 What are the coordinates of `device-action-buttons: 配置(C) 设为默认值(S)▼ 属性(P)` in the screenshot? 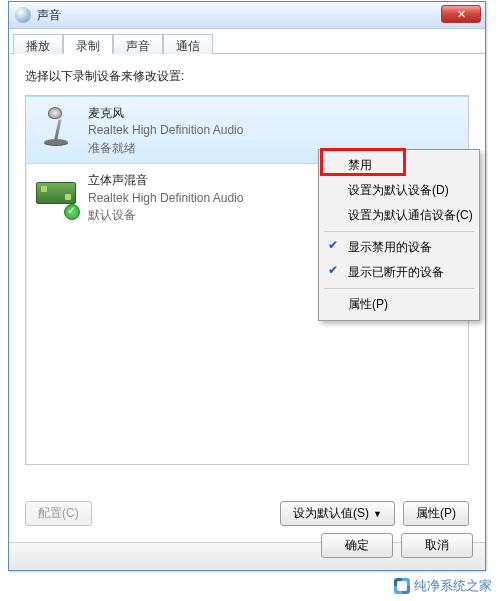 It's located at (247, 514).